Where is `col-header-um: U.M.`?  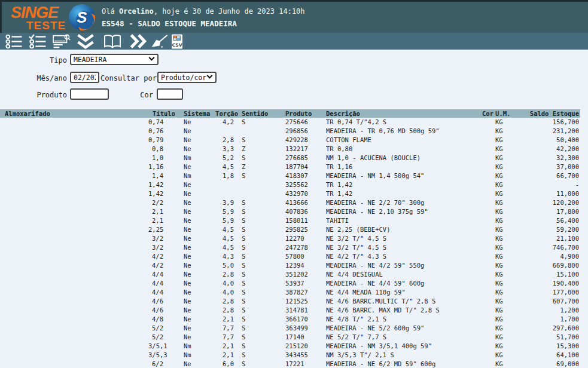 col-header-um: U.M. is located at coordinates (511, 114).